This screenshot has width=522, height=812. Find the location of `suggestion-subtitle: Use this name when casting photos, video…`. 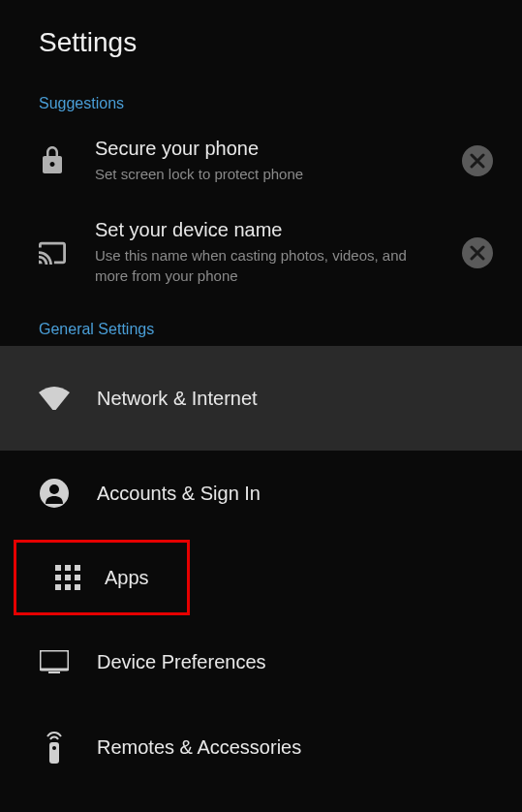

suggestion-subtitle: Use this name when casting photos, video… is located at coordinates (254, 265).